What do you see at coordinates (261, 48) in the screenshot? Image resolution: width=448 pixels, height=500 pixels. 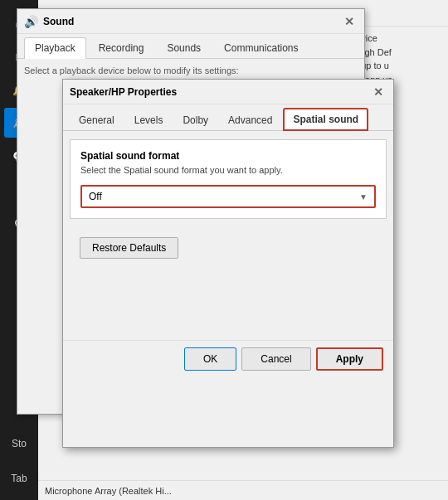 I see `tab-communications-label: Communications` at bounding box center [261, 48].